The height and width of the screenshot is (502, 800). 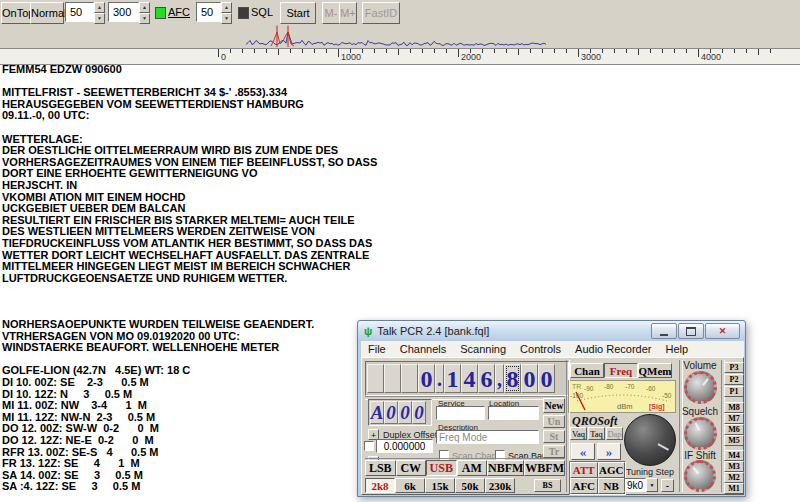 I want to click on tuning-step-value: 9k0, so click(x=635, y=485).